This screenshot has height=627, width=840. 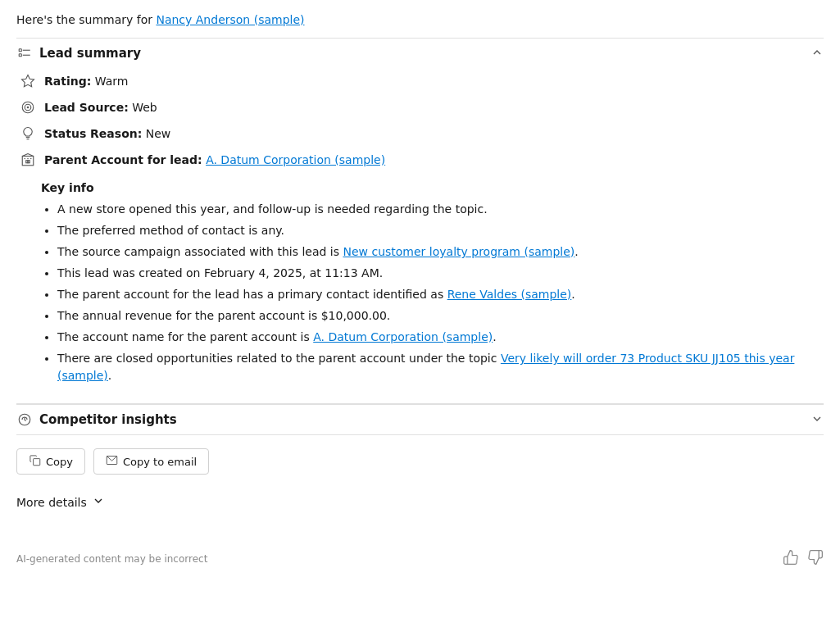 I want to click on copy-button: Copy, so click(x=51, y=461).